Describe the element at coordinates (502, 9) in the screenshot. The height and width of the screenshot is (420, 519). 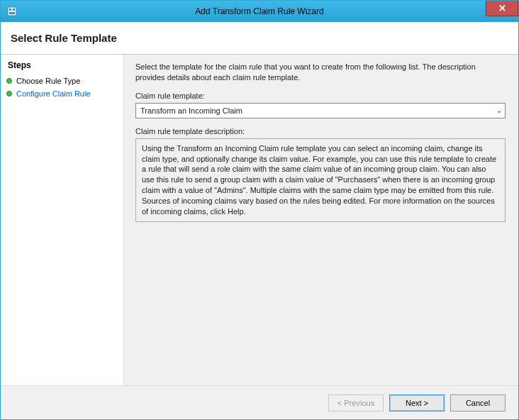
I see `close-icon: ✕` at that location.